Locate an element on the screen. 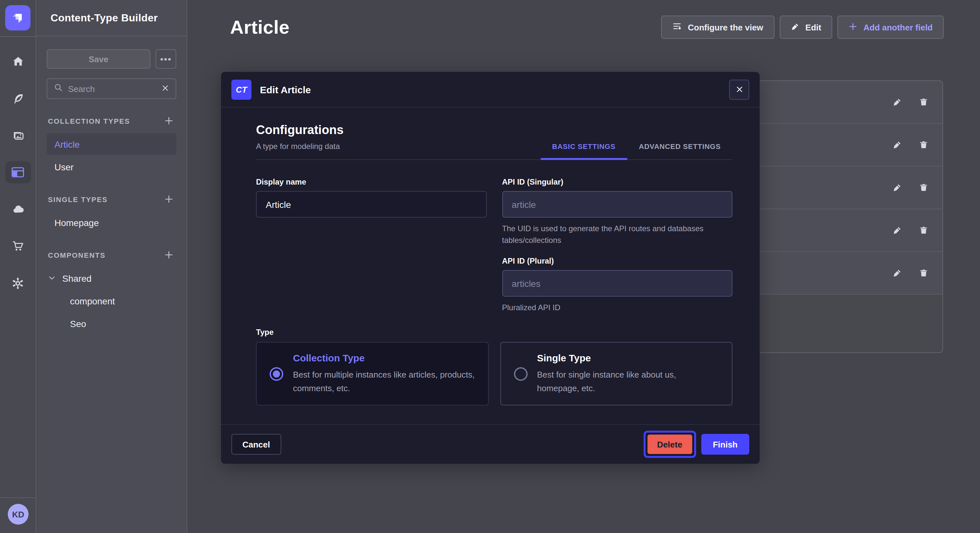 Image resolution: width=980 pixels, height=533 pixels. configurations-title: Configurations is located at coordinates (300, 130).